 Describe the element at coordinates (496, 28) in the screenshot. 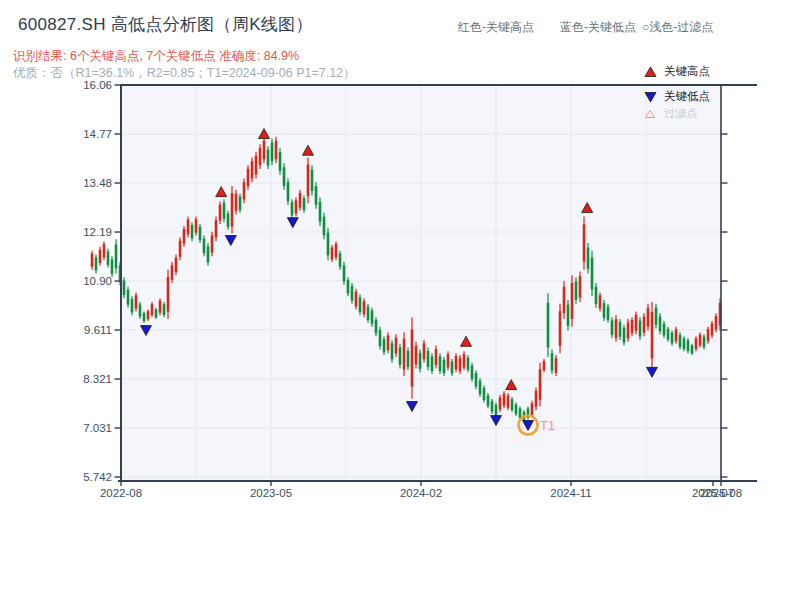

I see `color-key-high-label: 红色-关键高点` at that location.